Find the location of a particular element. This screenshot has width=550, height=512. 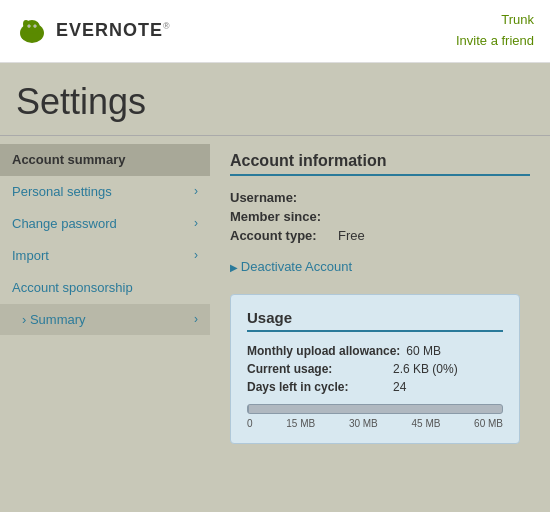

sidebar-item-account-summary: Account summary is located at coordinates (105, 160).